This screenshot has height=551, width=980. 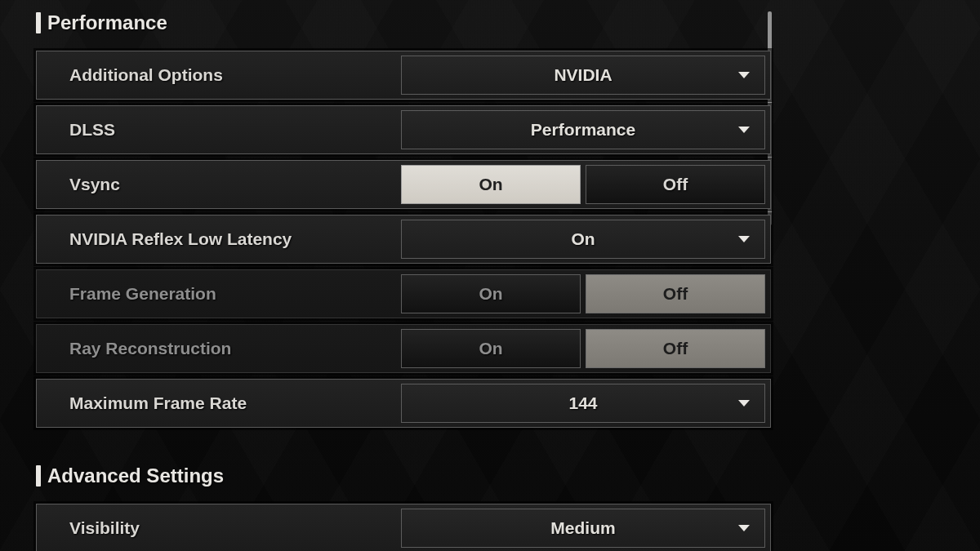 What do you see at coordinates (583, 130) in the screenshot?
I see `dropdown-value: Performance` at bounding box center [583, 130].